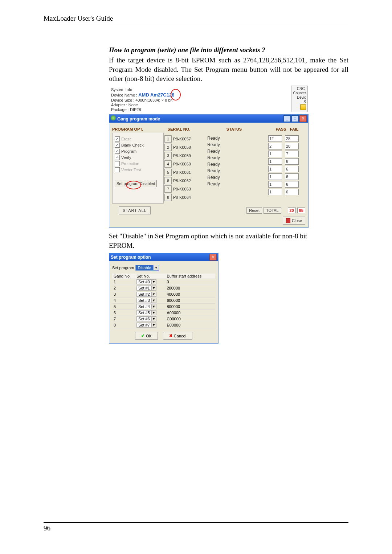 This screenshot has width=392, height=554. What do you see at coordinates (190, 282) in the screenshot?
I see `addr-1: 0` at bounding box center [190, 282].